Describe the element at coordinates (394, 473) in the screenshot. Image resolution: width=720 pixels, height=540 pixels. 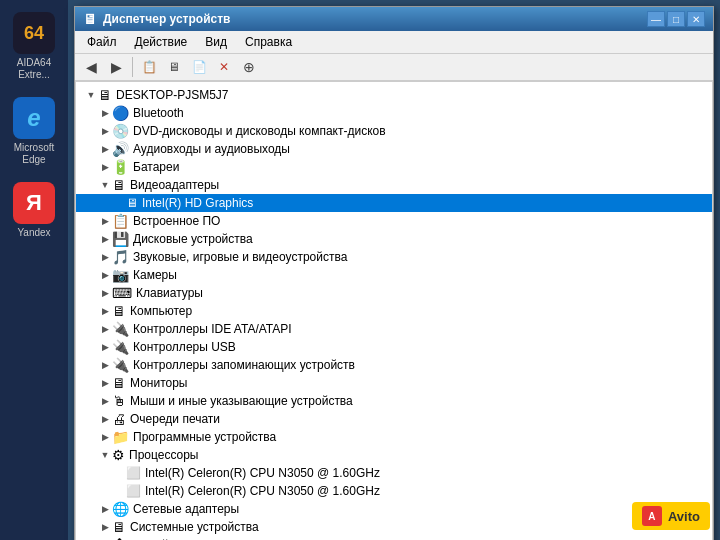
I see `tree-item-cpu1: ⬜ Intel(R) Celeron(R) CPU N3050 @ 1.60GH…` at that location.